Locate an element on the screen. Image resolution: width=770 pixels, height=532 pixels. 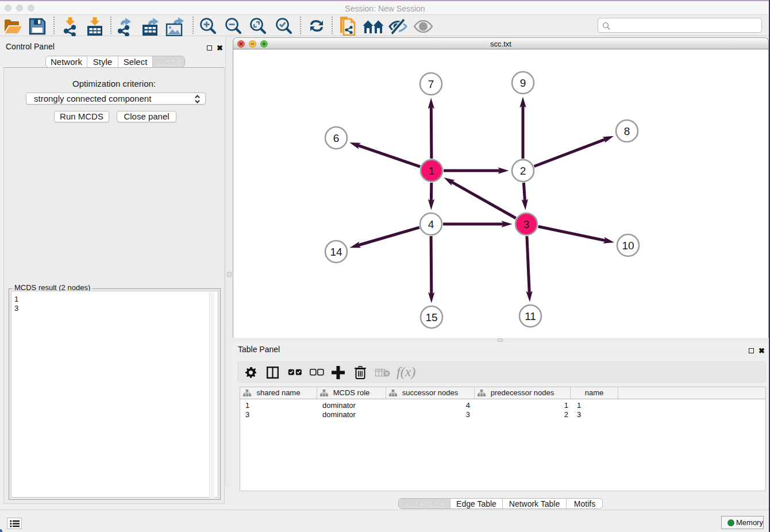
svg-text: 14 is located at coordinates (336, 252).